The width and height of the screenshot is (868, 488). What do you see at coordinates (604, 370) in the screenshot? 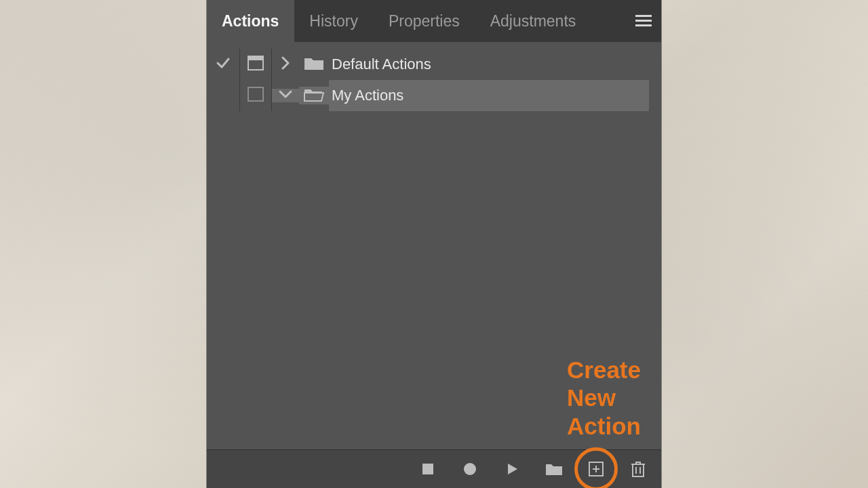
I see `annotation-line1: Create` at bounding box center [604, 370].